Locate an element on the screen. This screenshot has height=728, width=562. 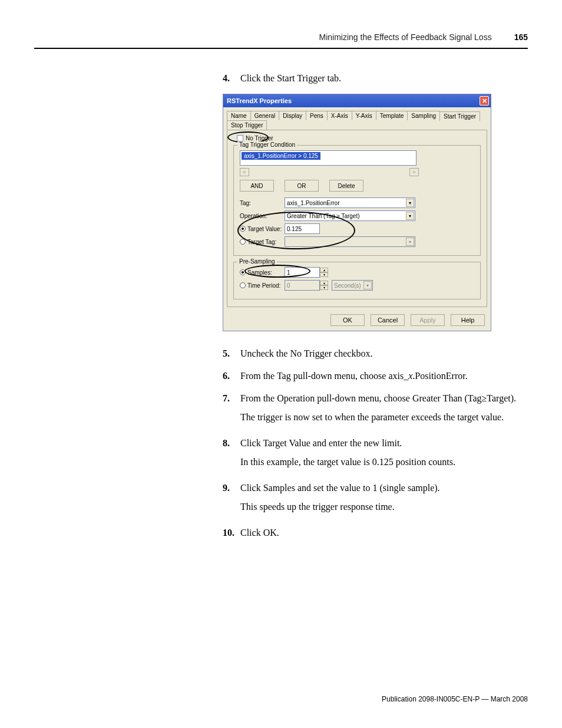
step-7: 7. From the Operation pull-down menu, ch… is located at coordinates (376, 410).